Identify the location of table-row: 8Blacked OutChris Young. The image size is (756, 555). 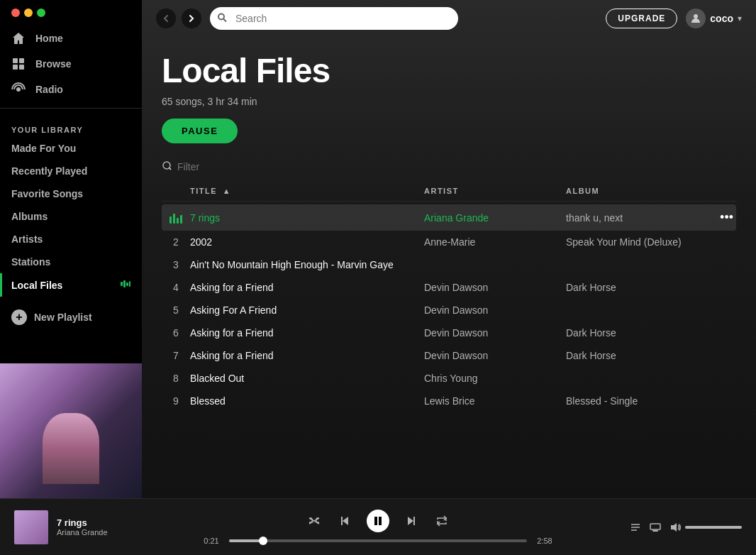
(449, 378).